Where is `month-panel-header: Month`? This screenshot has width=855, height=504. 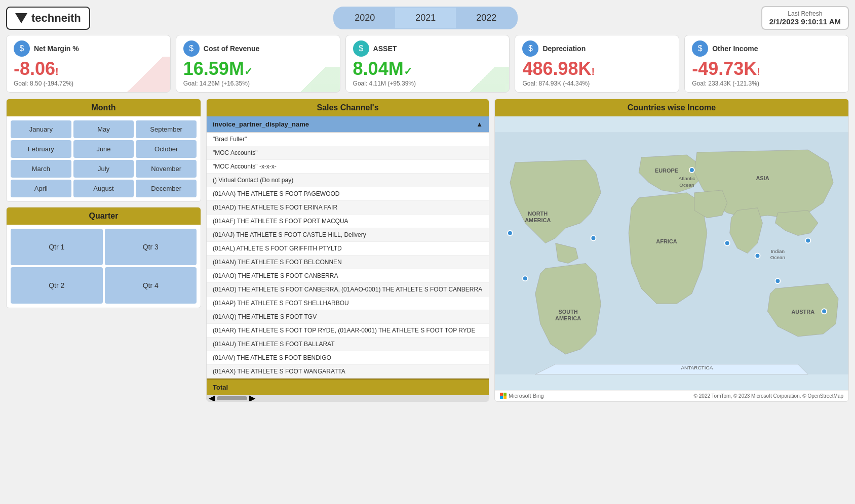
month-panel-header: Month is located at coordinates (103, 108).